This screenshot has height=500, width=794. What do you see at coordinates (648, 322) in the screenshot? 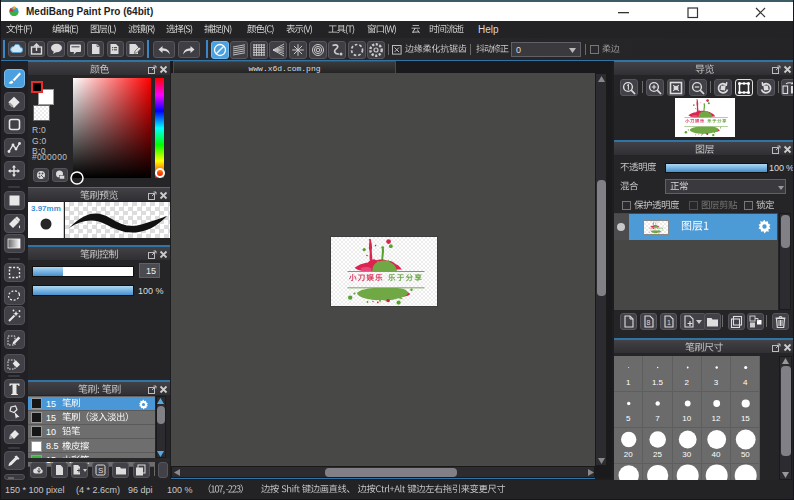
I see `svg-text: 8` at bounding box center [648, 322].